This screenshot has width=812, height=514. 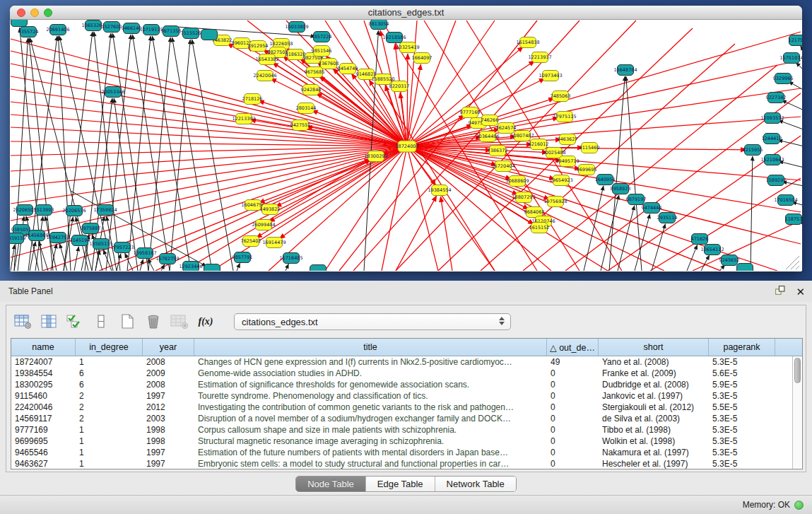 I want to click on graph-node: 8912954, so click(x=259, y=47).